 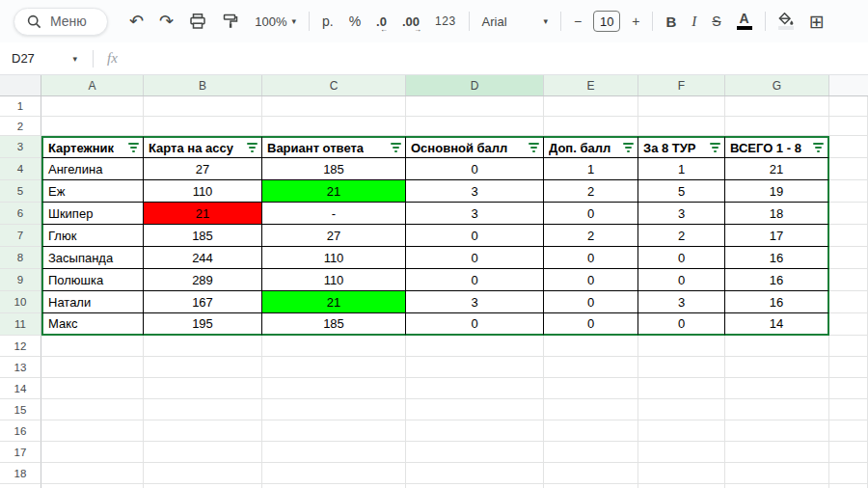 What do you see at coordinates (334, 346) in the screenshot?
I see `cell-C12` at bounding box center [334, 346].